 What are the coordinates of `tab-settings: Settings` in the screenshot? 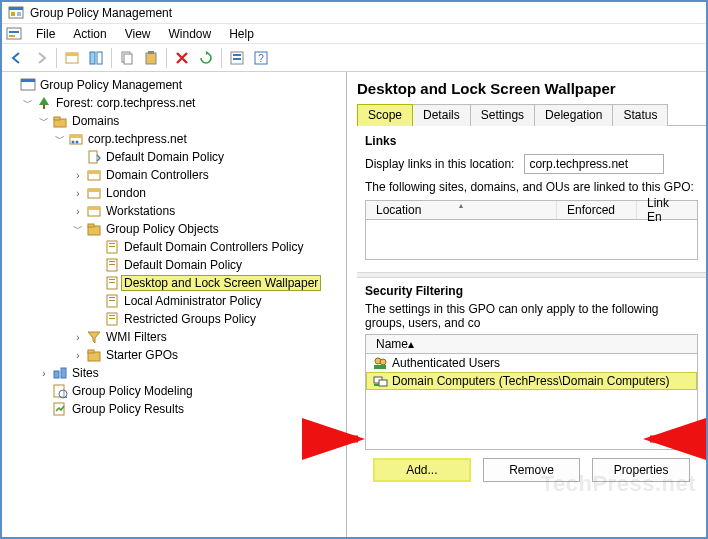 It's located at (502, 115).